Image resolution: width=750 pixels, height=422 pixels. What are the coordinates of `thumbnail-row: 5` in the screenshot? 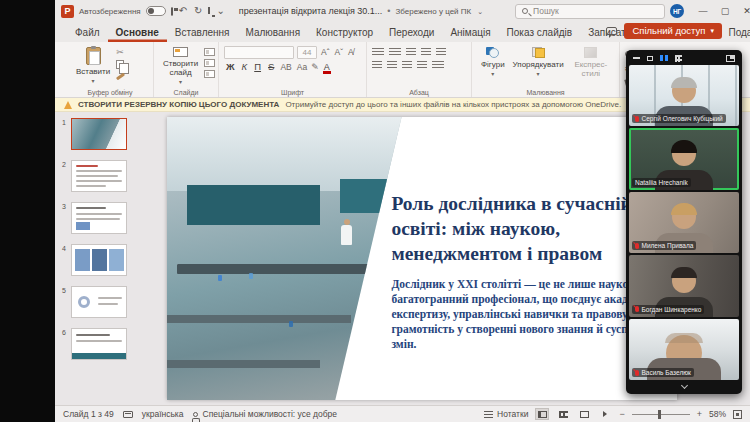 It's located at (96, 302).